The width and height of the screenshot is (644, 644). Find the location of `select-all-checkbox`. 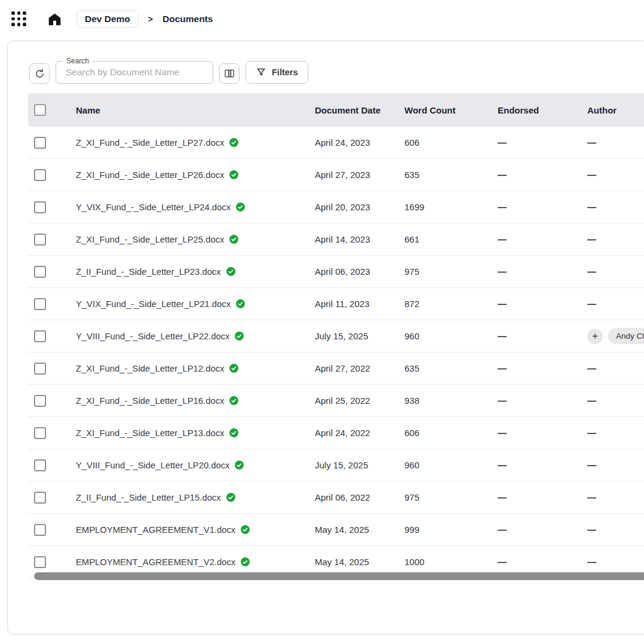

select-all-checkbox is located at coordinates (40, 110).